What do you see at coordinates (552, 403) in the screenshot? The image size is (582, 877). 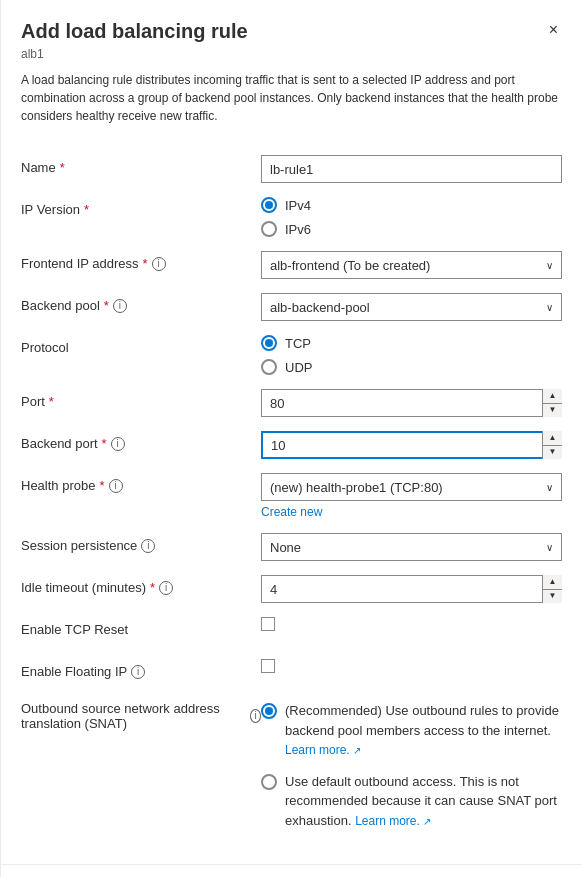 I see `port-spin-buttons: ▲ ▼` at bounding box center [552, 403].